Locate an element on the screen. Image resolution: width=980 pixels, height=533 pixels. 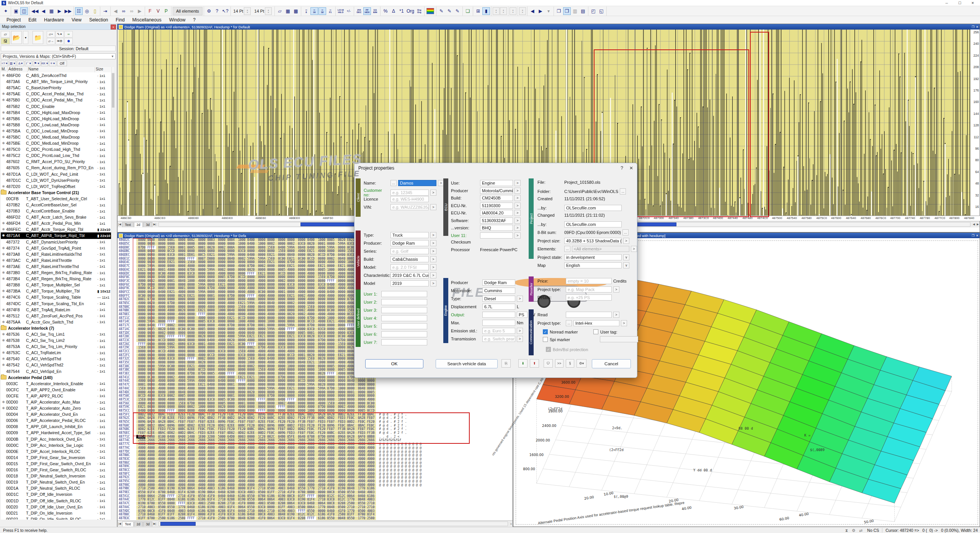
hex-row: 48798C 4000 4000 4000 4000 4000 4000 400… is located at coordinates (315, 485).